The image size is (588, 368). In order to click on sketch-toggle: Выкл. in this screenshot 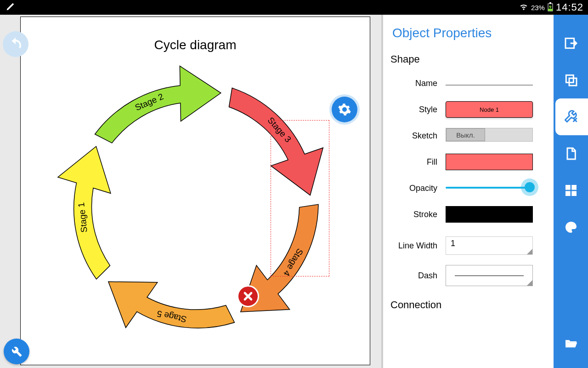, I will do `click(489, 135)`.